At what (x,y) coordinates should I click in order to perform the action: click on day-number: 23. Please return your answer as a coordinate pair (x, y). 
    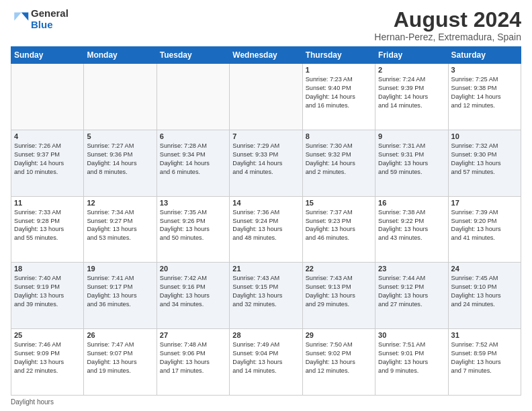
    Looking at the image, I should click on (411, 269).